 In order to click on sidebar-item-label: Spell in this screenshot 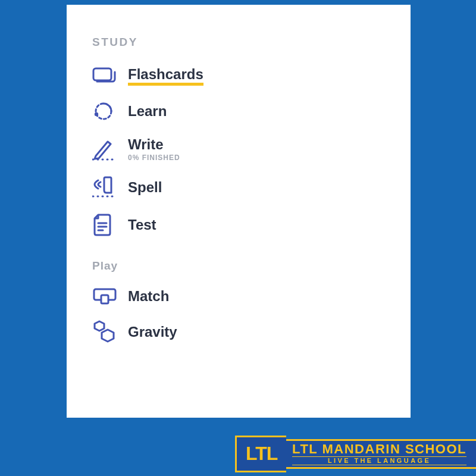, I will do `click(145, 187)`.